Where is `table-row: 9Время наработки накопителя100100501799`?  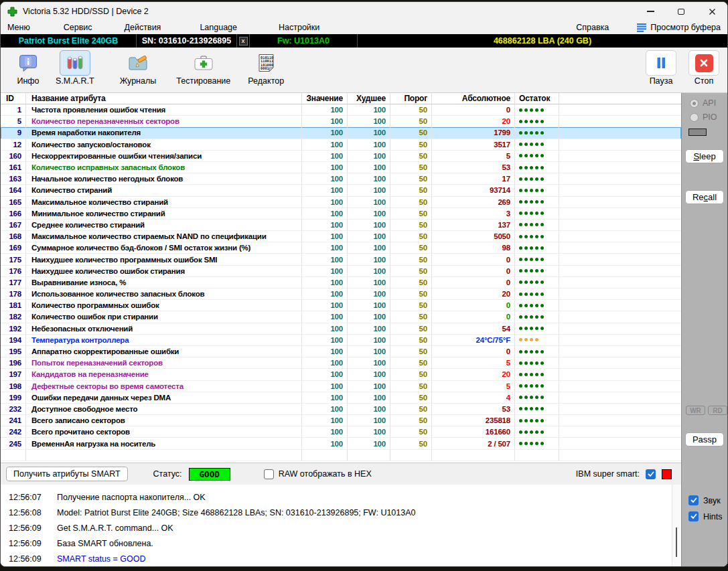
table-row: 9Время наработки накопителя100100501799 is located at coordinates (341, 133).